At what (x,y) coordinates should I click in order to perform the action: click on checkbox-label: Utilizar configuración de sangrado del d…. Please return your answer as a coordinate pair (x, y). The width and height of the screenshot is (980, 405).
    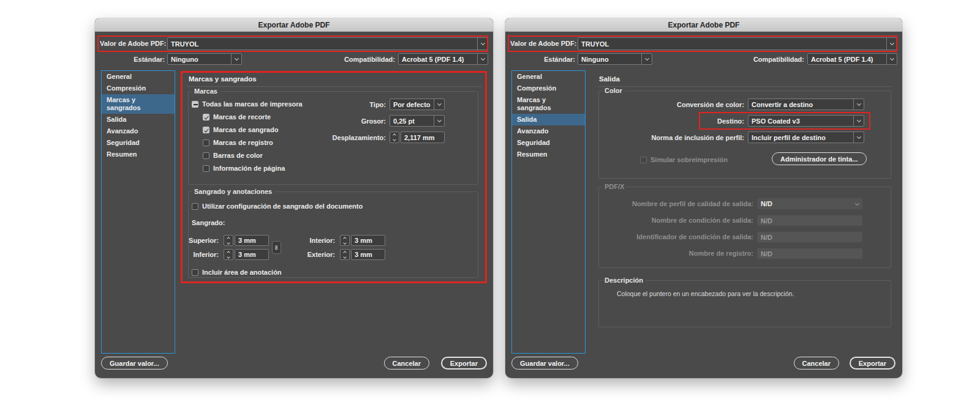
    Looking at the image, I should click on (282, 206).